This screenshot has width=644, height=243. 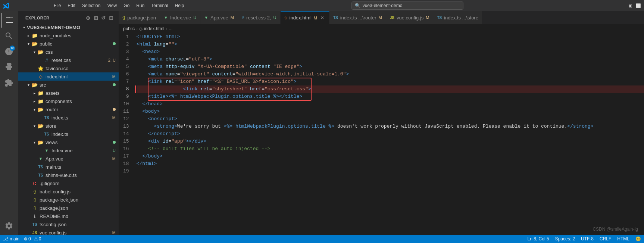 What do you see at coordinates (605, 239) in the screenshot?
I see `line-endings: CRLF` at bounding box center [605, 239].